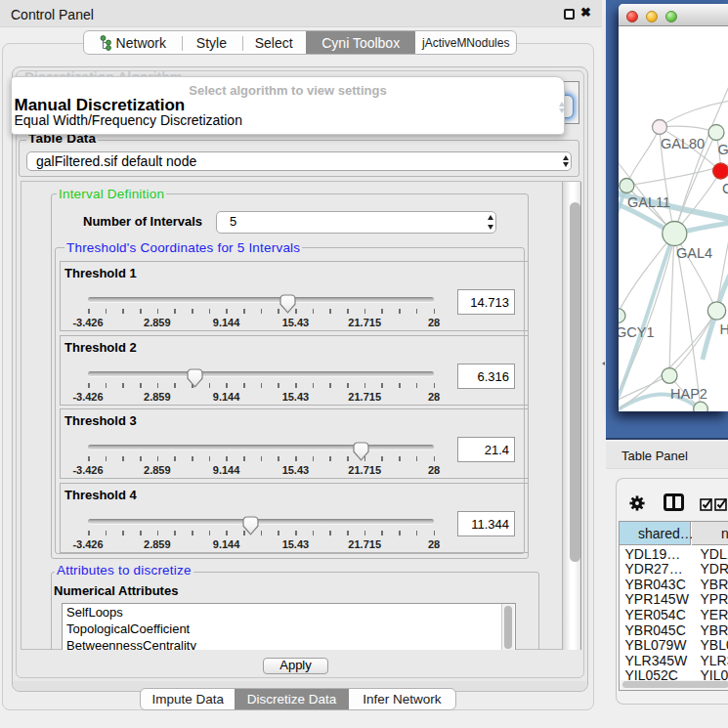 This screenshot has height=728, width=728. Describe the element at coordinates (725, 189) in the screenshot. I see `svg-text: C` at that location.